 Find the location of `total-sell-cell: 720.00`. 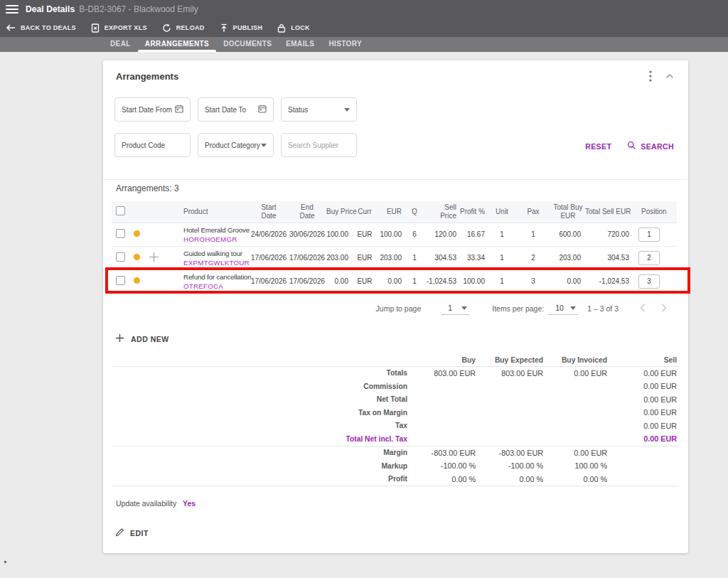

total-sell-cell: 720.00 is located at coordinates (610, 235).